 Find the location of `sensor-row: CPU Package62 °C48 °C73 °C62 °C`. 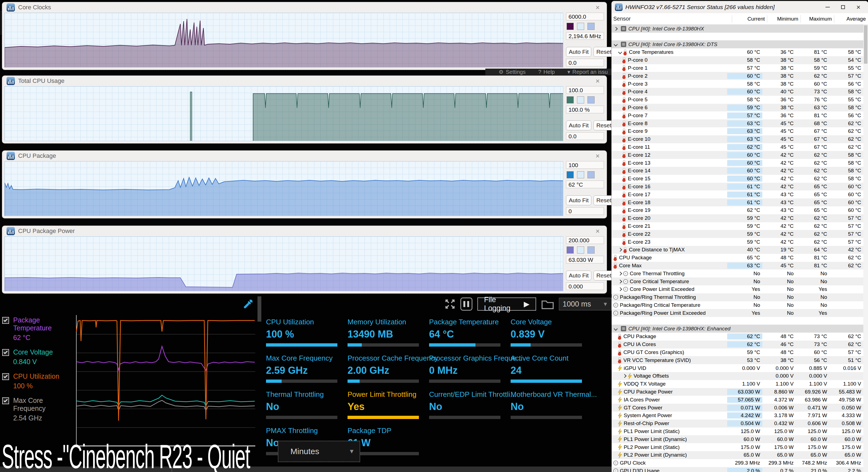

sensor-row: CPU Package62 °C48 °C73 °C62 °C is located at coordinates (737, 337).